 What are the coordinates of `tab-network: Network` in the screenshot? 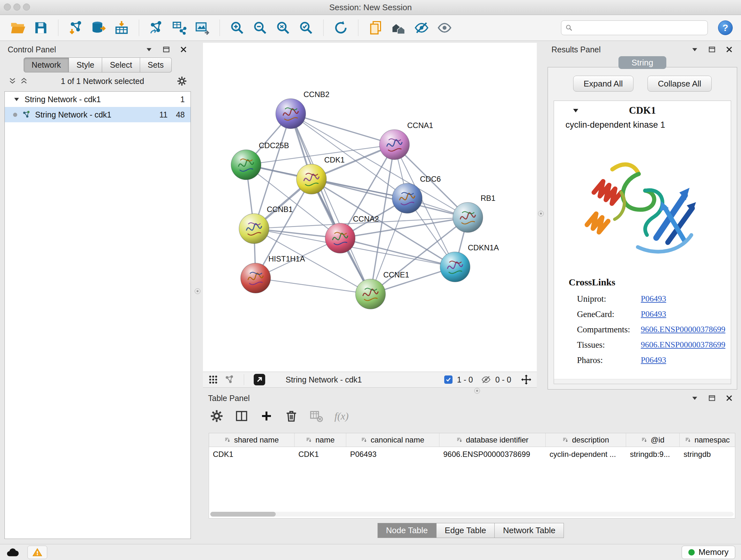 It's located at (46, 65).